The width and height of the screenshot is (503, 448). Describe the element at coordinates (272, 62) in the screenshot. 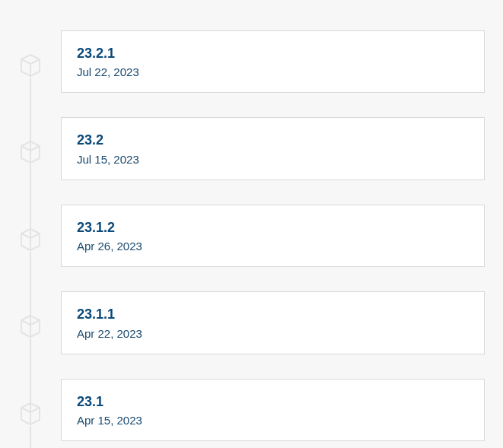

I see `release-card: 23.2.1 Jul 22, 2023` at that location.